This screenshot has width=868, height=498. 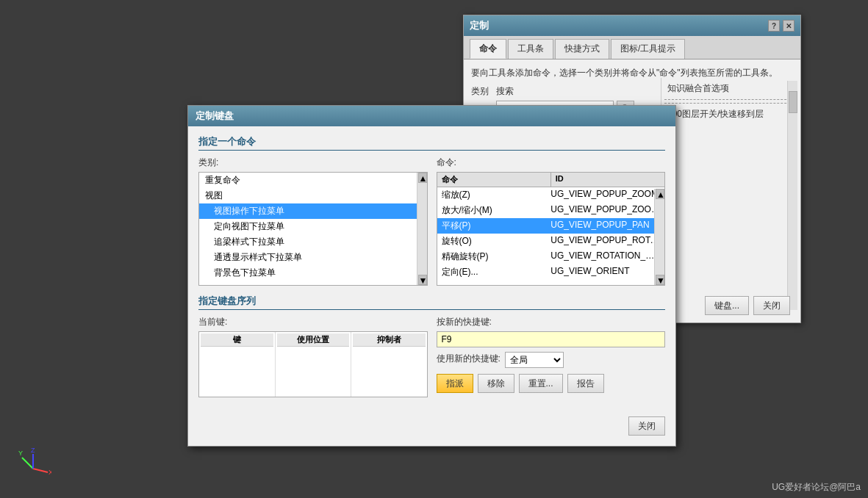 I want to click on cat-item-beam: 追梁样式下拉菜单, so click(x=313, y=242).